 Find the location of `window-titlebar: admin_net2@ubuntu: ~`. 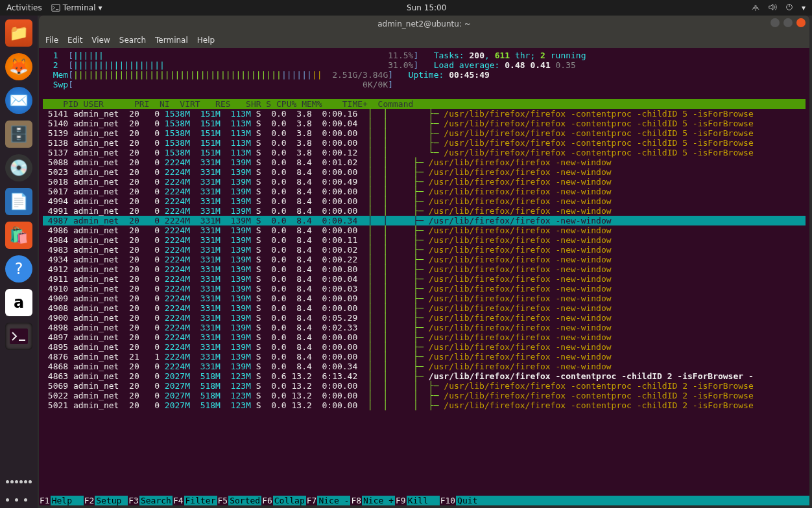

window-titlebar: admin_net2@ubuntu: ~ is located at coordinates (424, 24).